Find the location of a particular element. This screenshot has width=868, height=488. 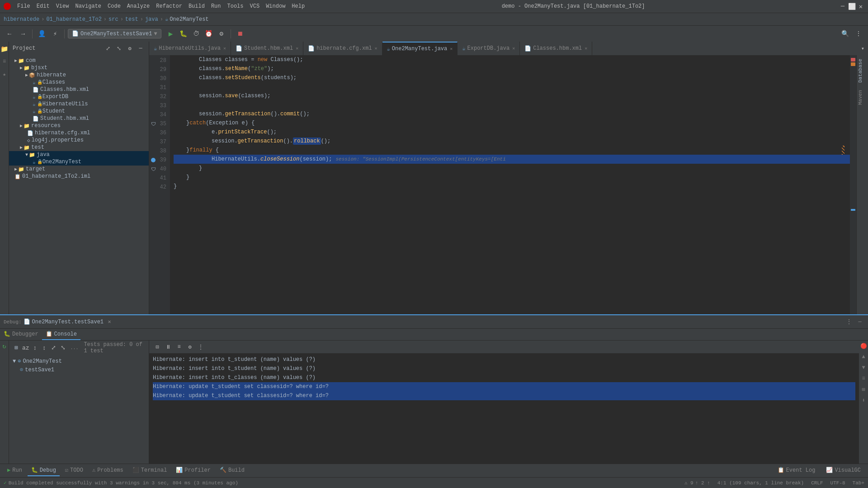

event-log-button: 📋 Event Log is located at coordinates (797, 470).